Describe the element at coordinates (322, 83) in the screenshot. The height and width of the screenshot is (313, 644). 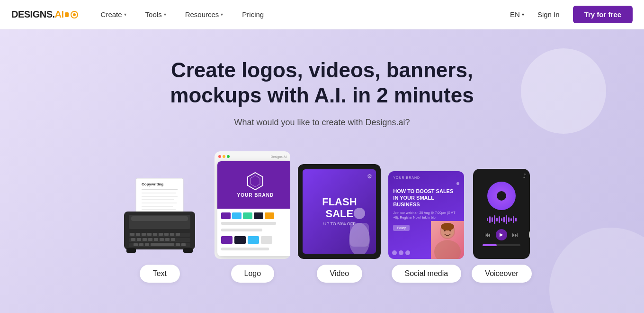
I see `hero-title: Create logos, videos, banners, mockups w…` at that location.